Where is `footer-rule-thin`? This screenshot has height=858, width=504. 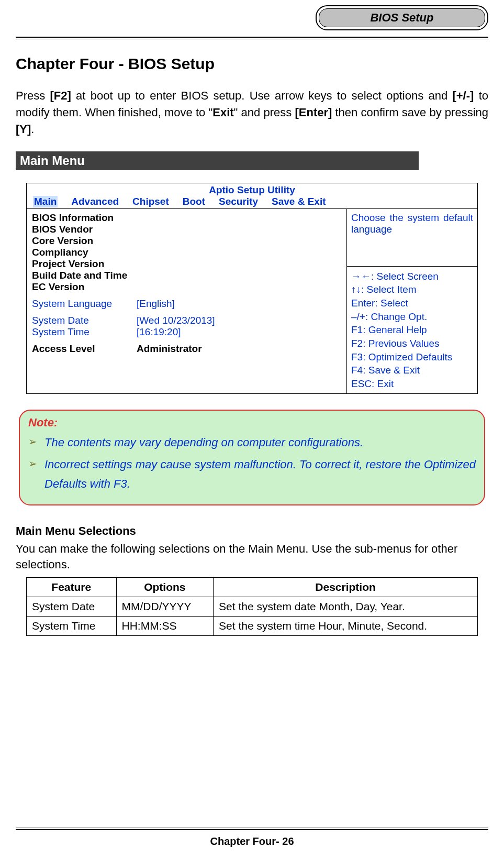 footer-rule-thin is located at coordinates (252, 828).